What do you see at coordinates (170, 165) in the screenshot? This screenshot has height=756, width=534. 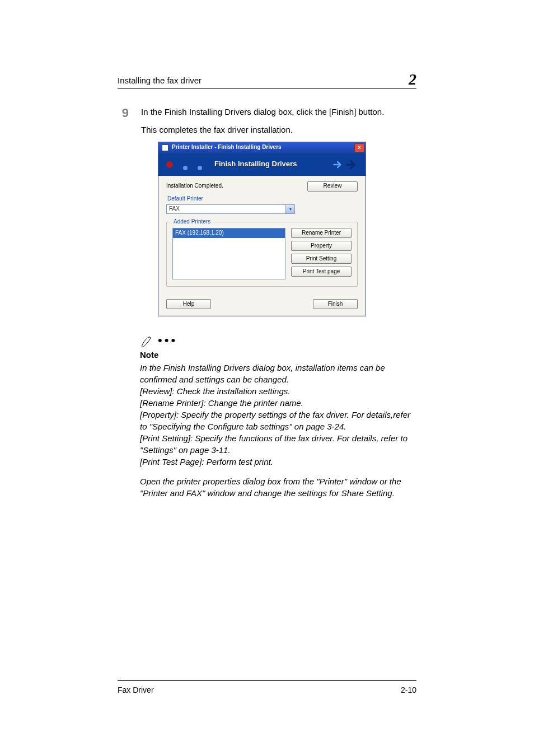 I see `banner-dot-red` at bounding box center [170, 165].